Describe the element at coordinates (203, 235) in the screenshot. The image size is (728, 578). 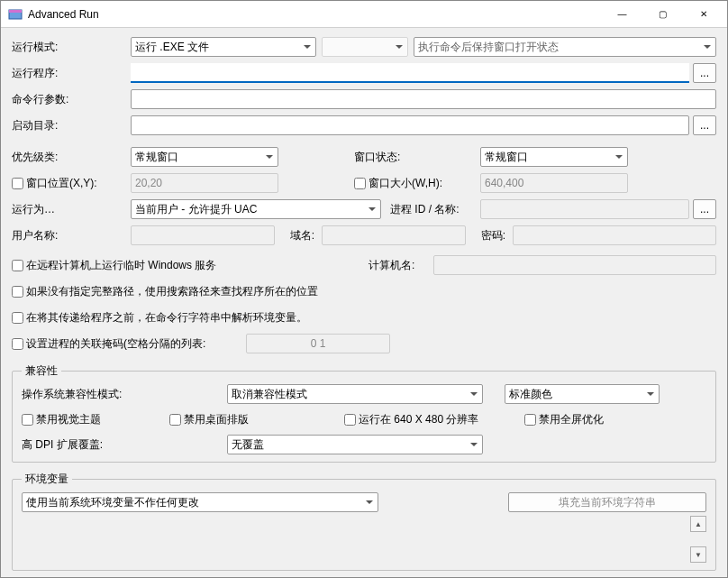
I see `username-input` at that location.